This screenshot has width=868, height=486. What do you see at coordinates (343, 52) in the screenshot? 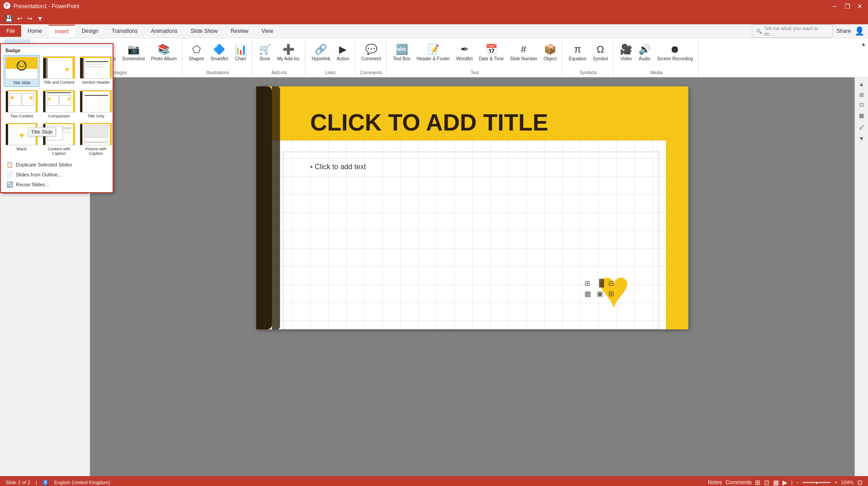
I see `action-button: ▶ Action` at bounding box center [343, 52].